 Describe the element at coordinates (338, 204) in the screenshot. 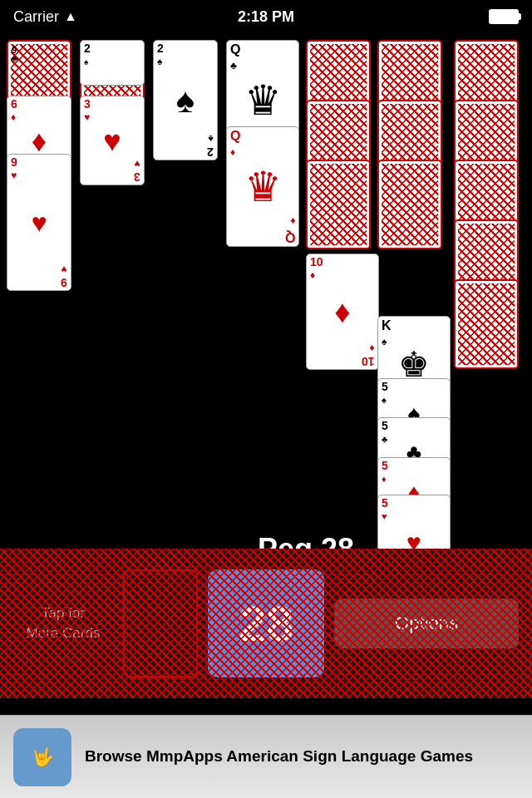

I see `card-back-r3` at that location.